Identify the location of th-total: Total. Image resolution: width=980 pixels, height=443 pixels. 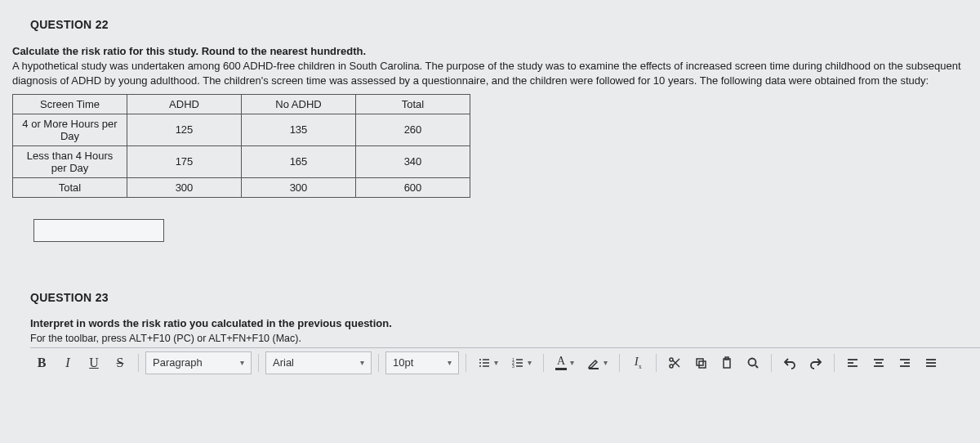
(413, 104).